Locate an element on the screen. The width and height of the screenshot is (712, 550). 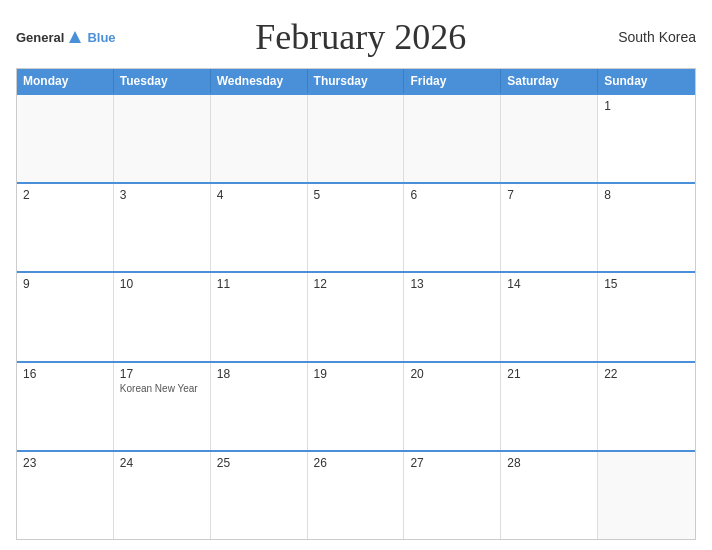
logo: General Blue is located at coordinates (66, 37).